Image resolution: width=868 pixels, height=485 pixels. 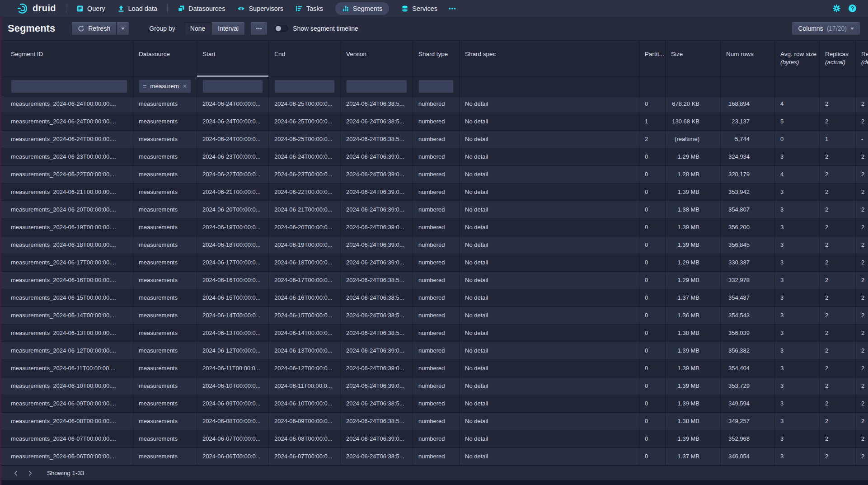 I want to click on column-header-shard_spec: Shard spec, so click(x=549, y=59).